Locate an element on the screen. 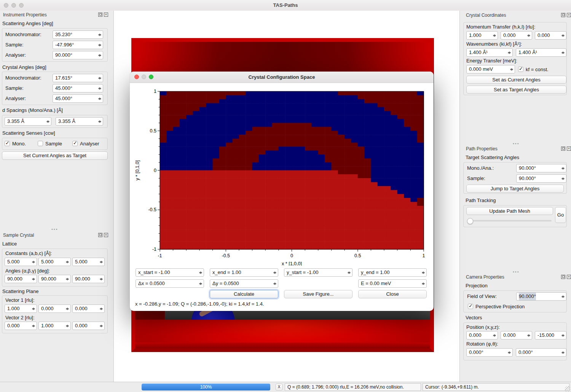  sense-analyser-checkbox is located at coordinates (75, 143).